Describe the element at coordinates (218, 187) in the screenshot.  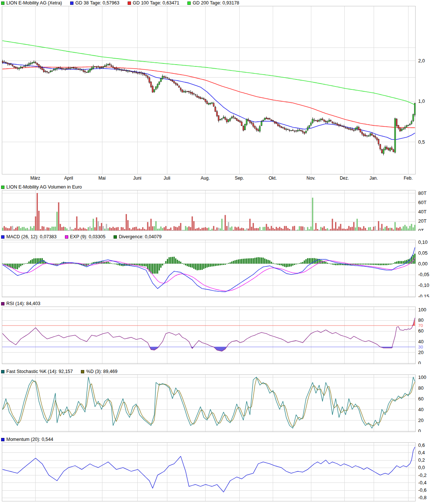
I see `volume-legend: LION E-Mobility AG Volumen in Euro` at that location.